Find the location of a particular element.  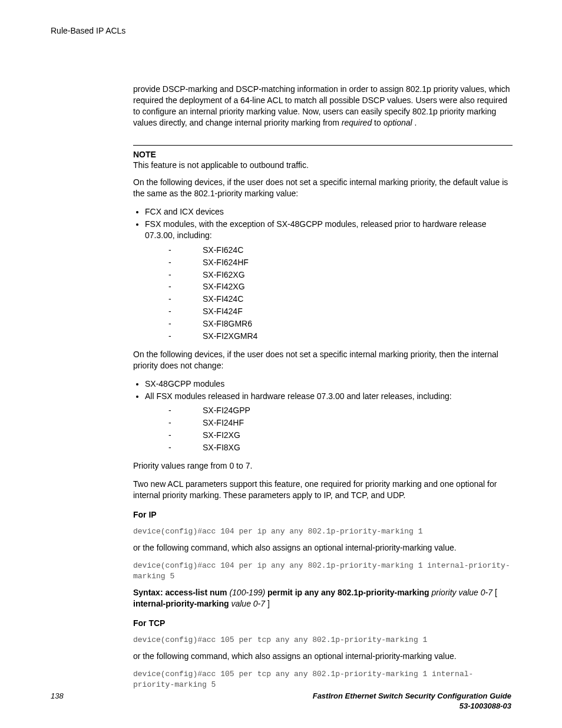

code-tcp-1: device(config)#acc 105 per tcp any any 8… is located at coordinates (323, 640).